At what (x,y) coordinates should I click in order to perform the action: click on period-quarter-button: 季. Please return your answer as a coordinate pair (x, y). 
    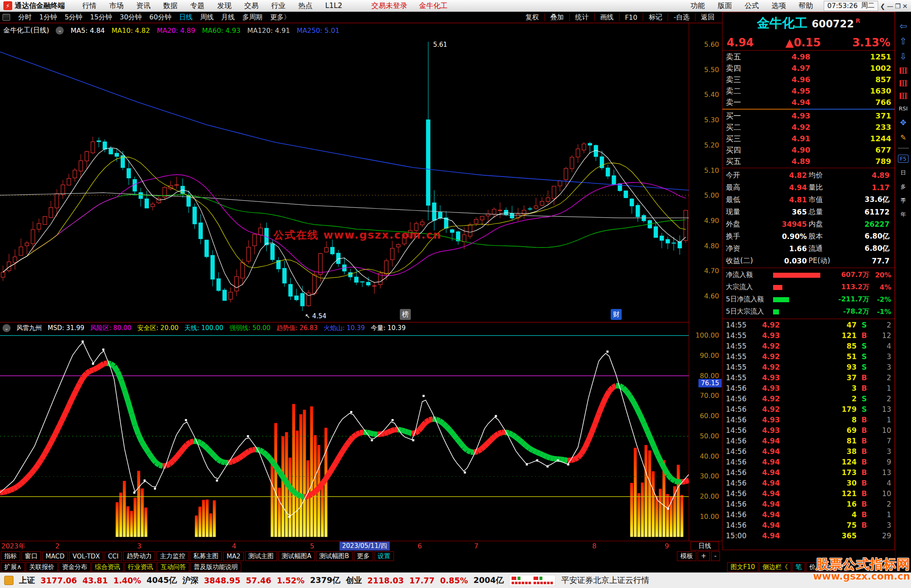
    Looking at the image, I should click on (903, 201).